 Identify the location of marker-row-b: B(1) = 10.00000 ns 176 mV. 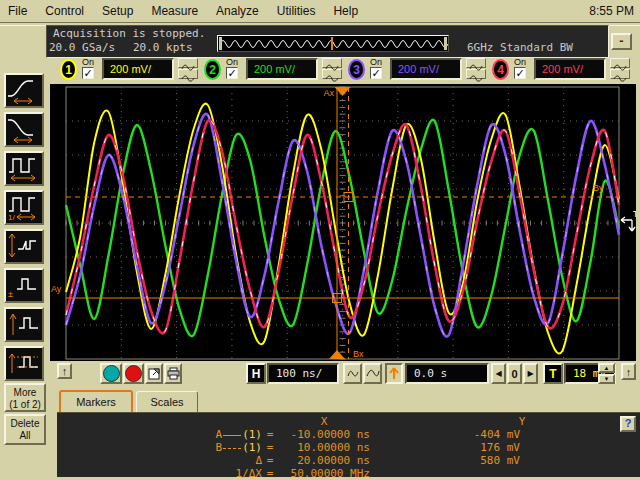
(348, 448).